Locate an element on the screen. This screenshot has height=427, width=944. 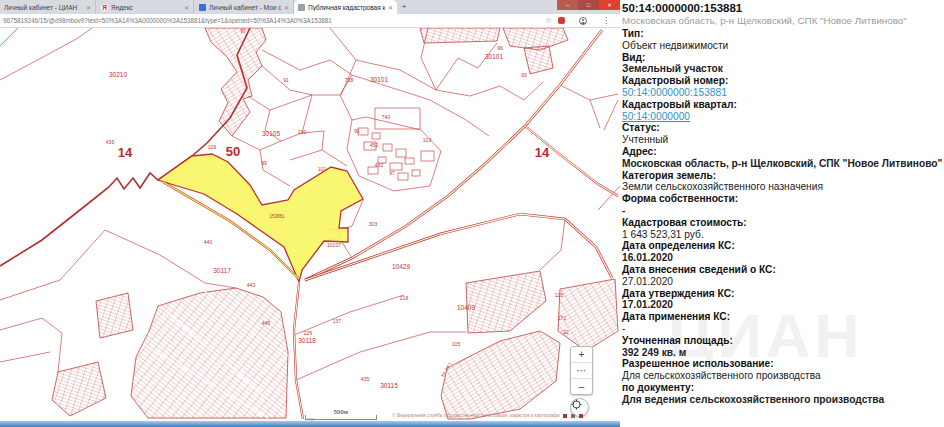
map-parcel-label: 100 is located at coordinates (302, 132).